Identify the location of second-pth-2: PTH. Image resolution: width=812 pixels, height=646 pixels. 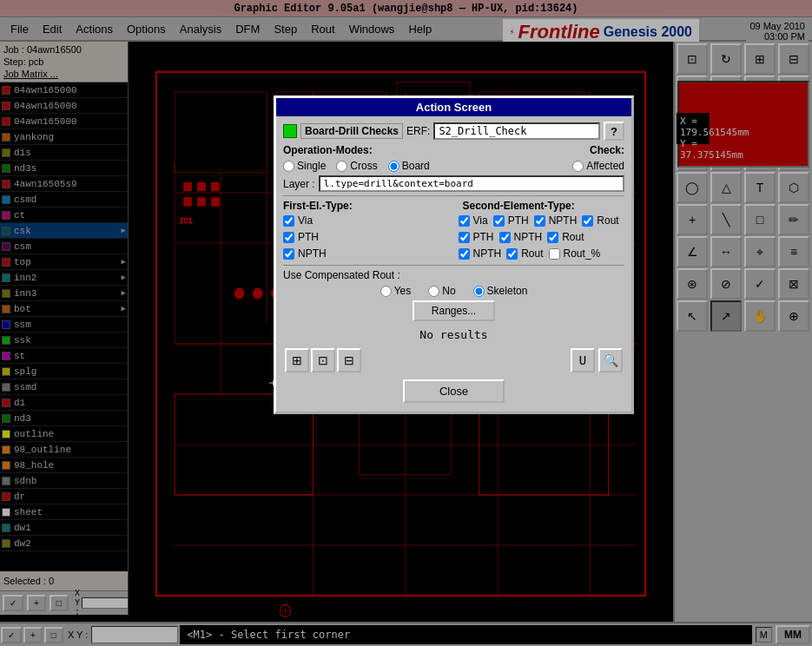
(476, 237).